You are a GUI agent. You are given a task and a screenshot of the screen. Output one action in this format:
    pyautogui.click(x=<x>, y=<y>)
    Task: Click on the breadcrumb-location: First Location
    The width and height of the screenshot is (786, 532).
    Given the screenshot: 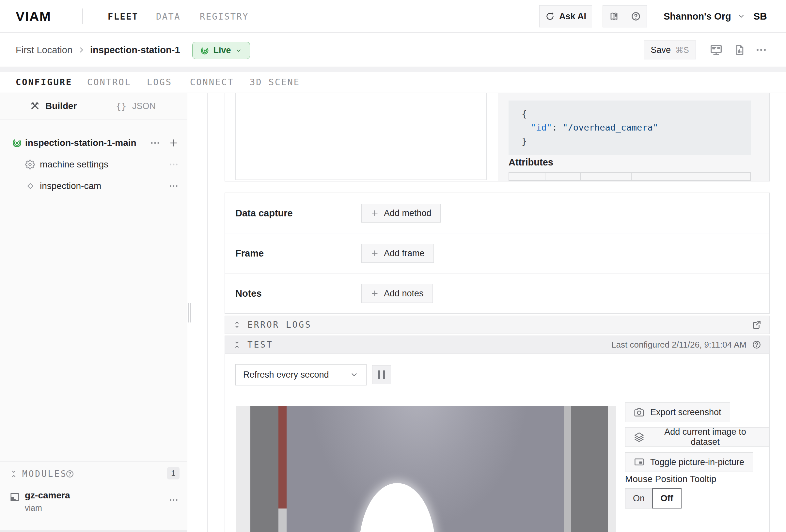 What is the action you would take?
    pyautogui.click(x=44, y=50)
    